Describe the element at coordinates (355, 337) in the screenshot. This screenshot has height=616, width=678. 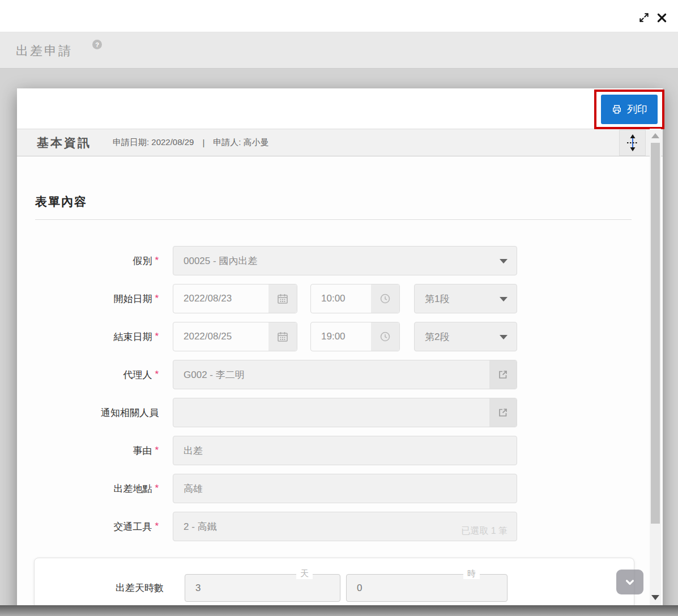
I see `end-time-input: 19:00` at that location.